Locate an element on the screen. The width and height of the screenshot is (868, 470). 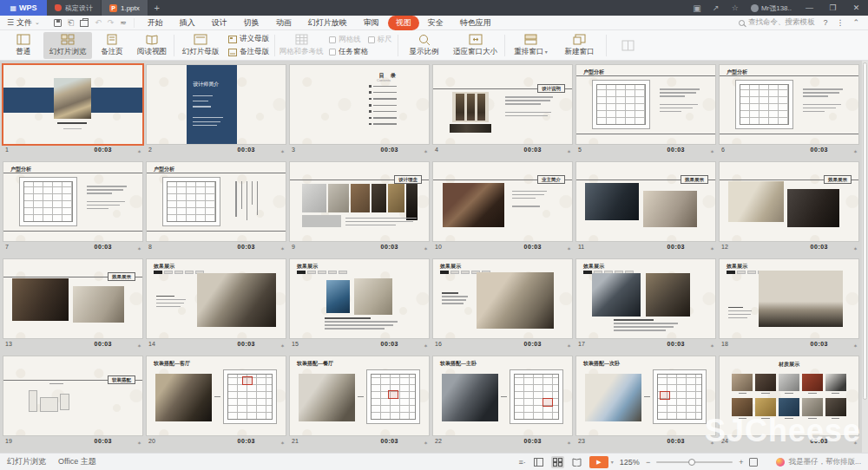
slide-thumbnail-16: 效果展示 is located at coordinates (503, 298).